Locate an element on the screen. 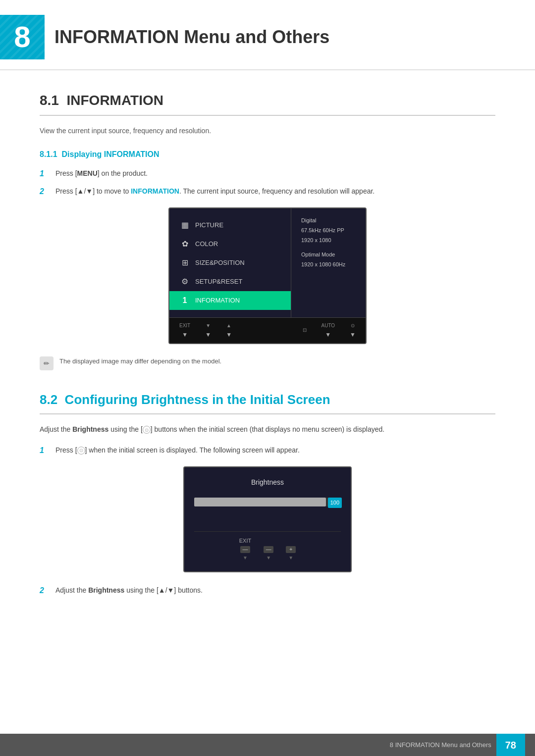  brightness-screen-mockup: Brightness 100 EXIT — ▼ . — ▼ is located at coordinates (268, 519).